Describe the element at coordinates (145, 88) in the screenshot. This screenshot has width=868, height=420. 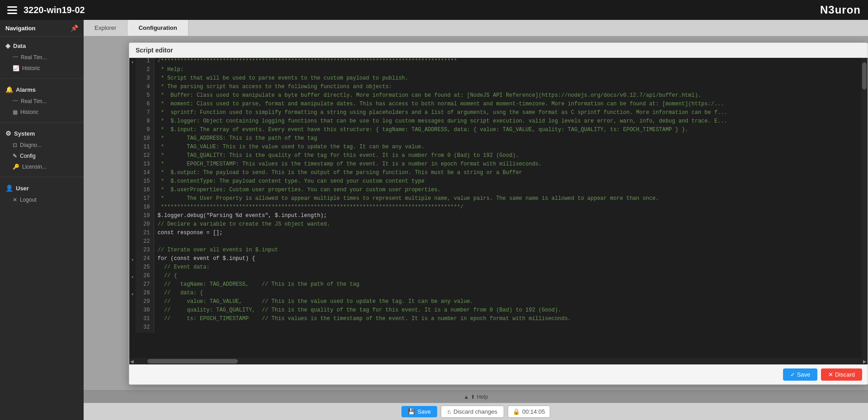
I see `line-number: 4` at that location.